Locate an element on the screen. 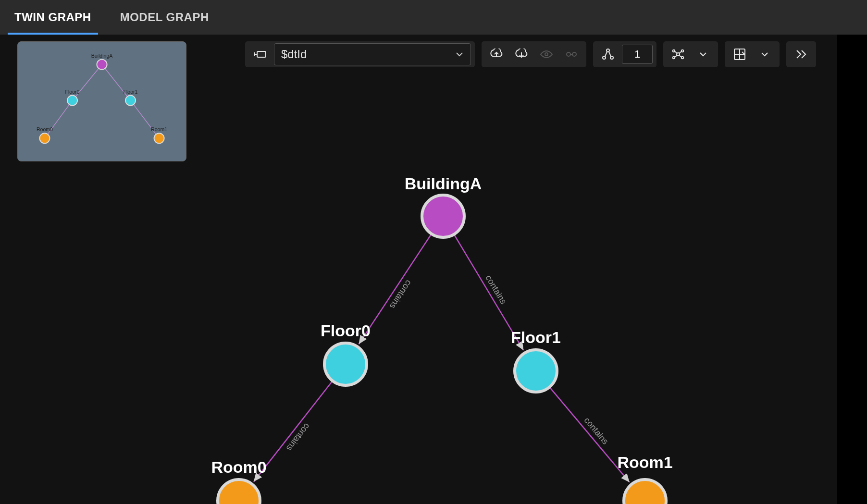 Image resolution: width=867 pixels, height=504 pixels. overflow-group is located at coordinates (801, 54).